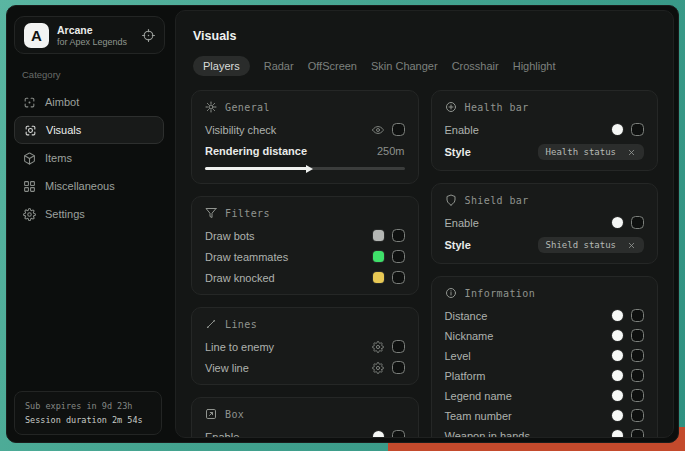 This screenshot has width=685, height=451. Describe the element at coordinates (310, 169) in the screenshot. I see `slider-thumb` at that location.